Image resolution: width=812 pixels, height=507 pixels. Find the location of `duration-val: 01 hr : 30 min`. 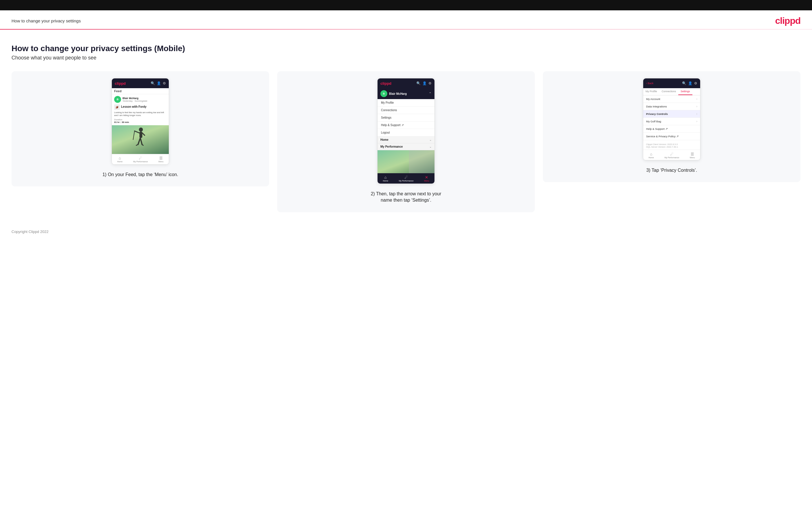

duration-val: 01 hr : 30 min is located at coordinates (140, 122).